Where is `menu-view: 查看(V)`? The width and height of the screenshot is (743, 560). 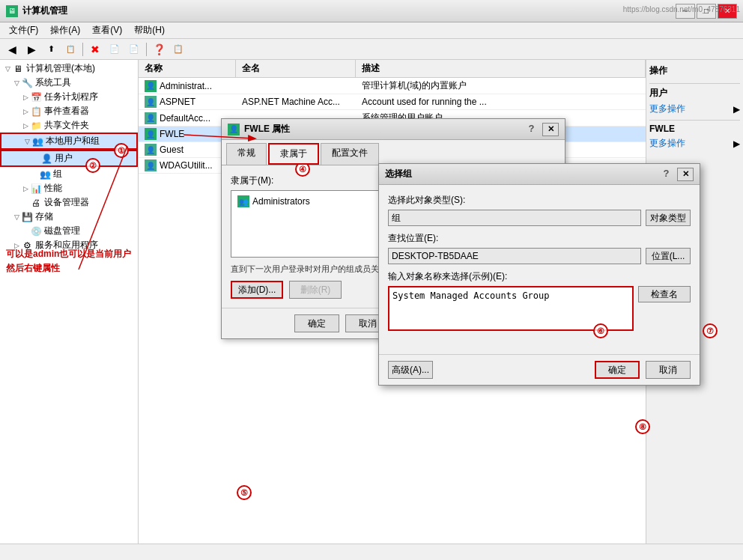 menu-view: 查看(V) is located at coordinates (107, 30).